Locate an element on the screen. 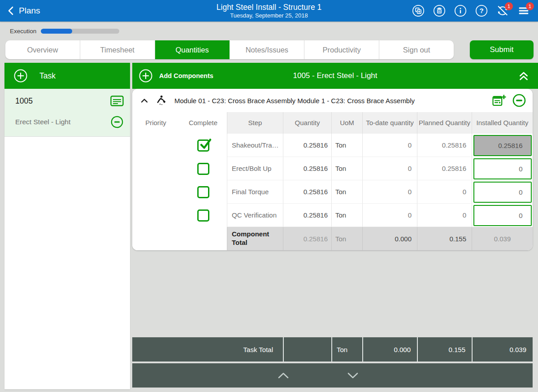 The image size is (538, 392). task-list-item: 1005 Erect Steel - Light is located at coordinates (67, 113).